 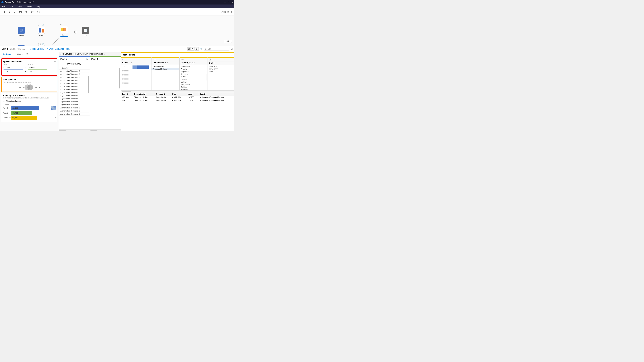 I want to click on th-denomination: Denomination, so click(x=144, y=94).